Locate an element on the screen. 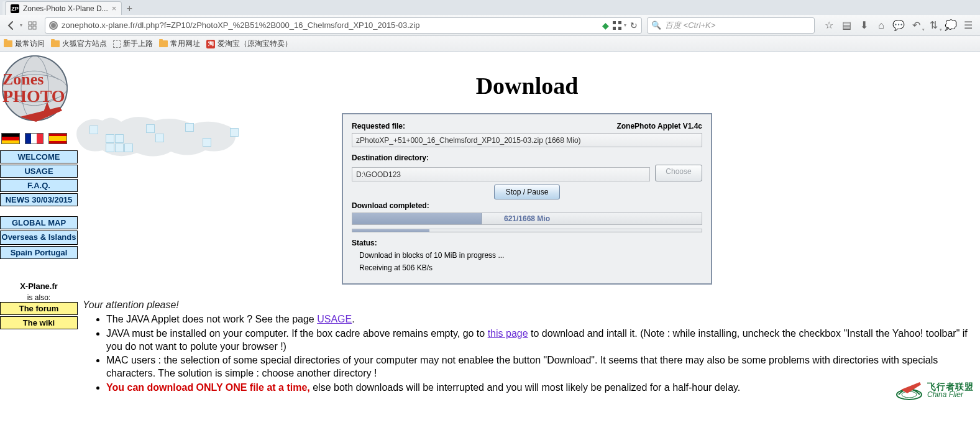  svg-text: PHOTO is located at coordinates (34, 96).